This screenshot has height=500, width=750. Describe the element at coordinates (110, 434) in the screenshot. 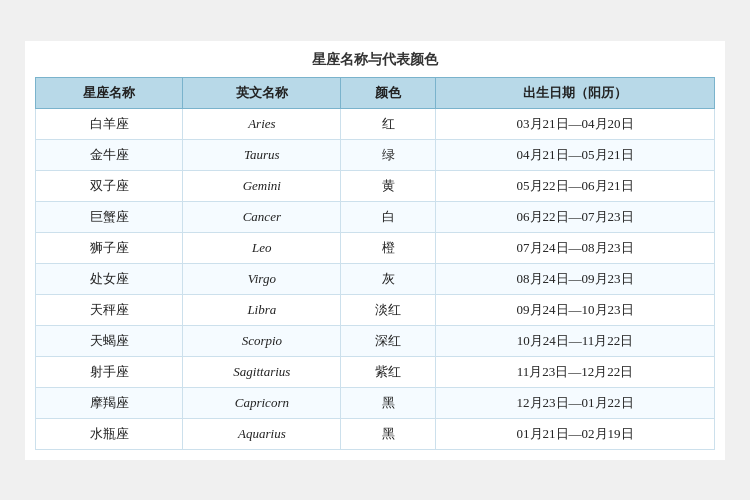

I see `cell-chinese-name: 水瓶座` at that location.